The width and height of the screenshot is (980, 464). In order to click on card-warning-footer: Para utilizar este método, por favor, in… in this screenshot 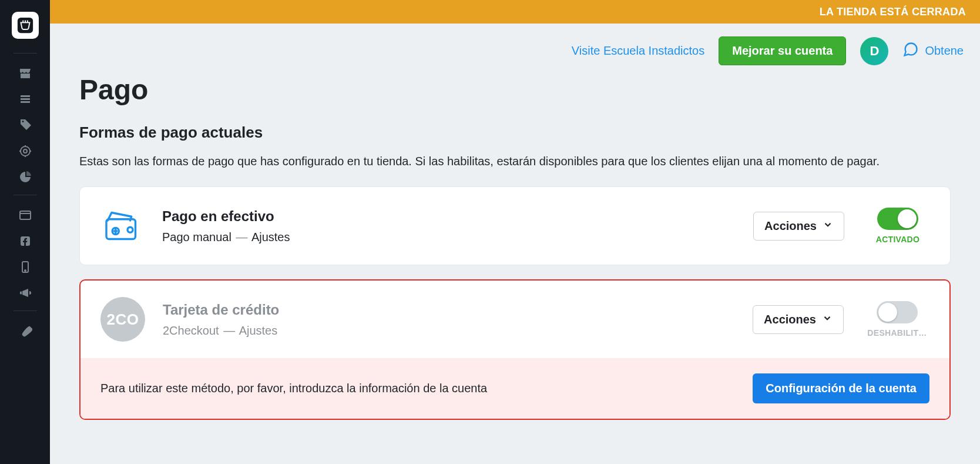, I will do `click(515, 388)`.